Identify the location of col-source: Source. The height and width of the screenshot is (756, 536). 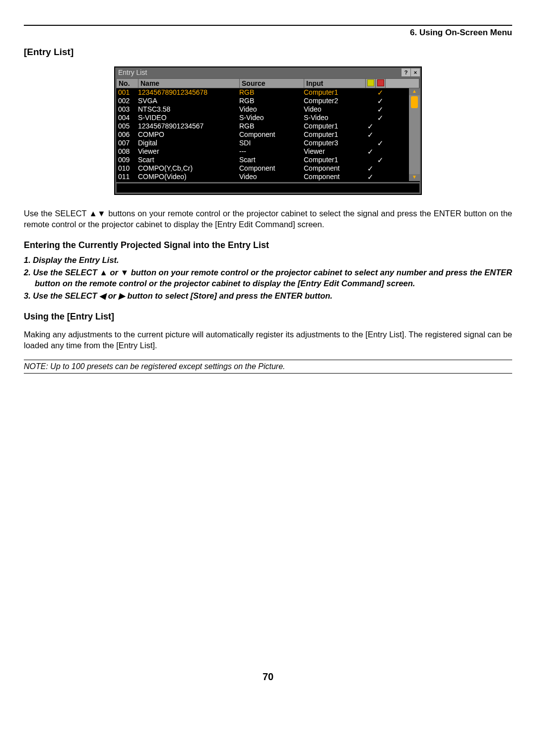
(272, 83).